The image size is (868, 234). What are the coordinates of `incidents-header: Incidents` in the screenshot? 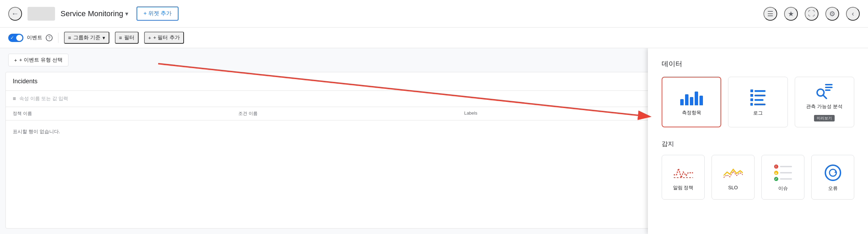 It's located at (369, 82).